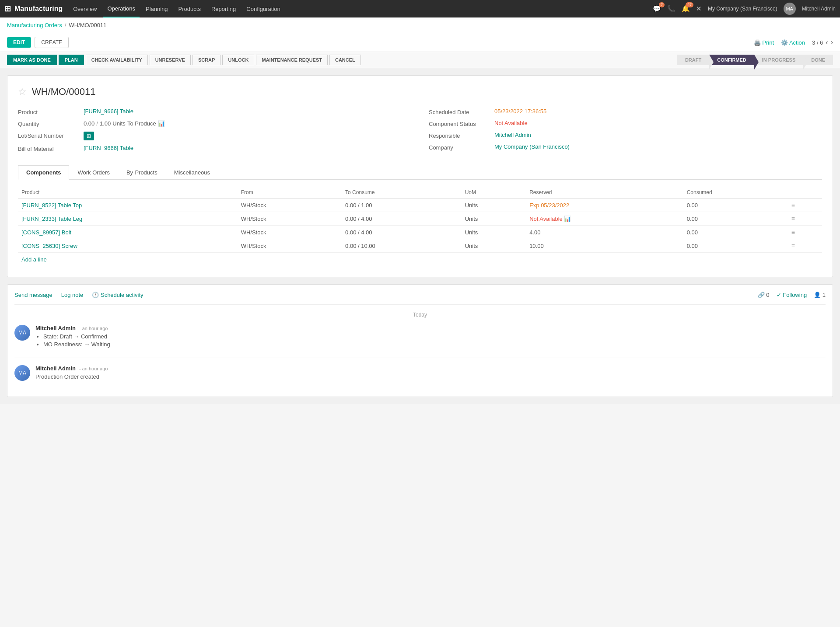 This screenshot has width=840, height=627. Describe the element at coordinates (34, 260) in the screenshot. I see `add-line-button: Add a line` at that location.